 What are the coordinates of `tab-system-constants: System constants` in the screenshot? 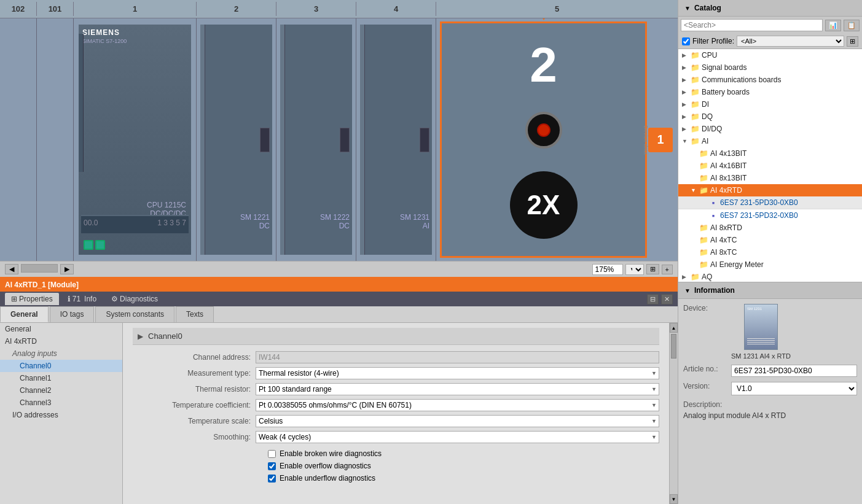 It's located at (135, 314).